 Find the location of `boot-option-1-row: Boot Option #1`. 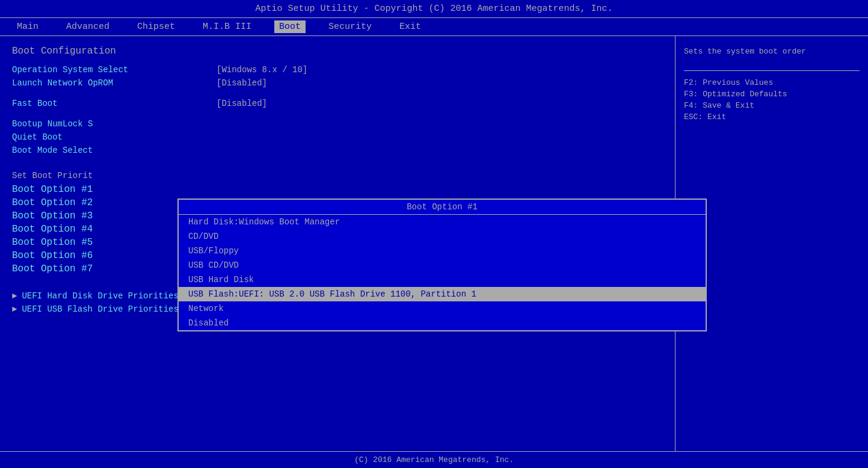

boot-option-1-row: Boot Option #1 is located at coordinates (337, 189).